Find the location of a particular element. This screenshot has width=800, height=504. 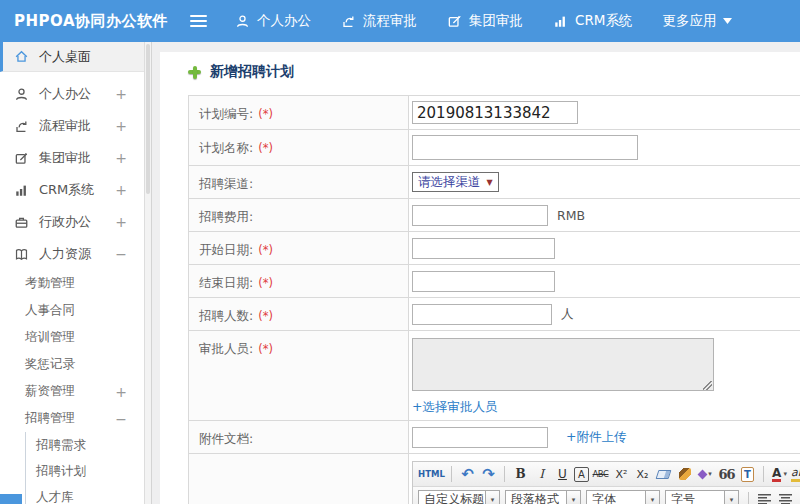

recruit-submenu: 招聘需求 招聘计划 人才库 is located at coordinates (88, 468).